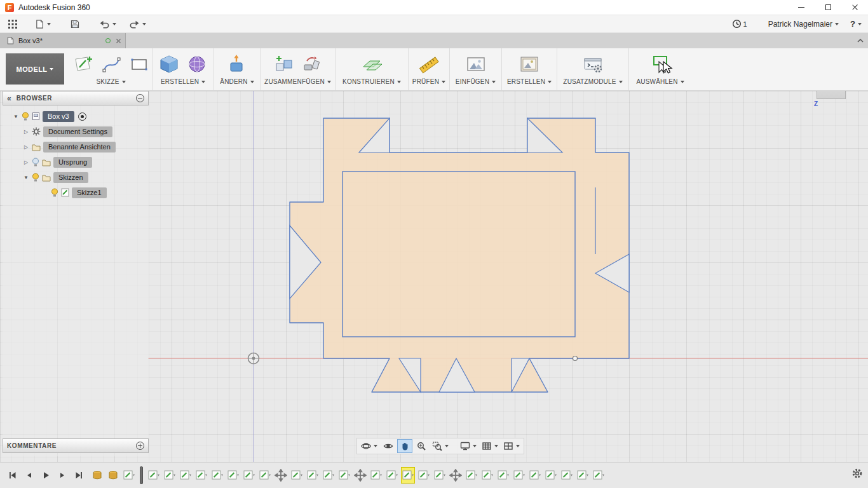 The width and height of the screenshot is (868, 488). What do you see at coordinates (388, 446) in the screenshot?
I see `look-at-button` at bounding box center [388, 446].